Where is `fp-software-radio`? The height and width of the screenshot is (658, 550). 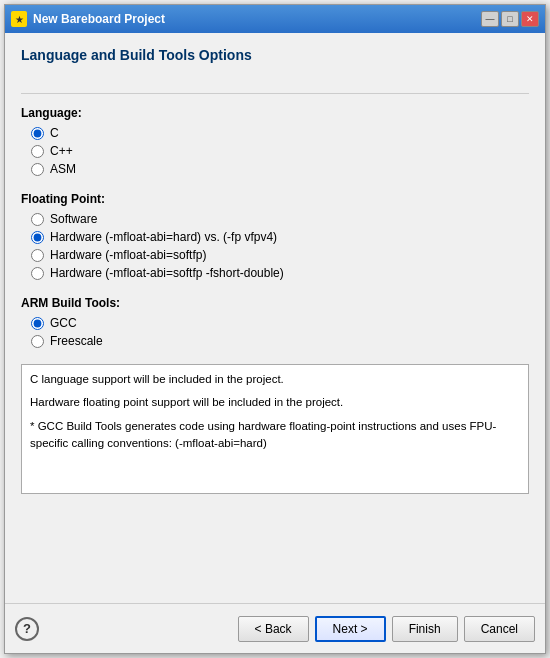 fp-software-radio is located at coordinates (38, 220).